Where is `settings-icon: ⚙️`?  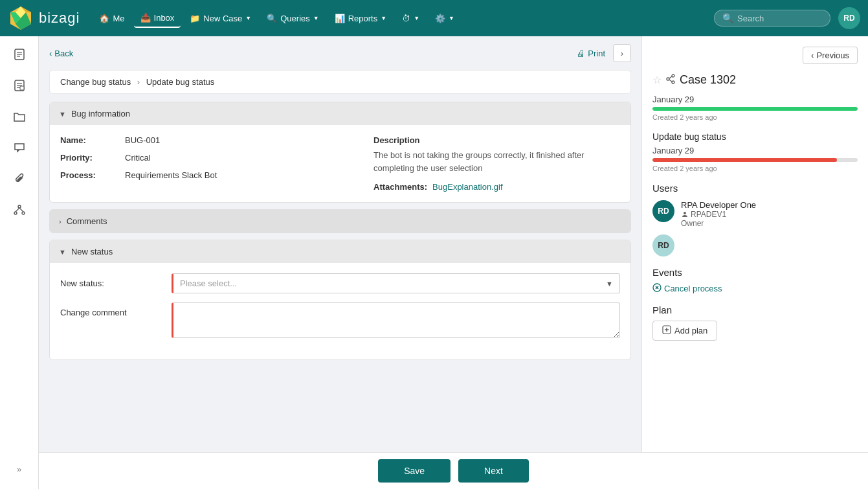 settings-icon: ⚙️ is located at coordinates (440, 18).